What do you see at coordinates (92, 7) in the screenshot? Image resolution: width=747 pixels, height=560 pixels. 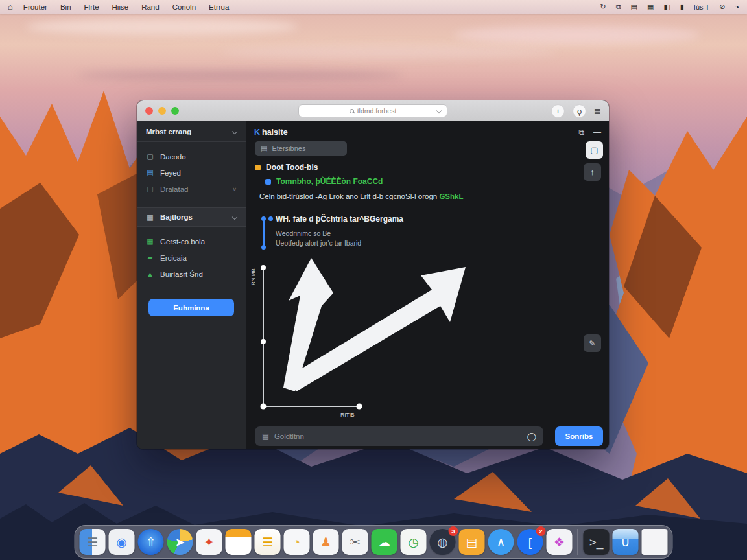 I see `menu-item: Flrte` at bounding box center [92, 7].